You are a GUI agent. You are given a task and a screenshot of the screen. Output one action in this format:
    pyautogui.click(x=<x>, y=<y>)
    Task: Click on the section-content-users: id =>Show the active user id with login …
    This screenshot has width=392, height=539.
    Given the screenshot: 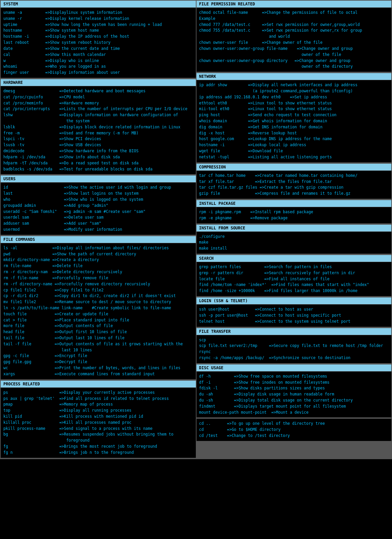 What is the action you would take?
    pyautogui.click(x=98, y=209)
    